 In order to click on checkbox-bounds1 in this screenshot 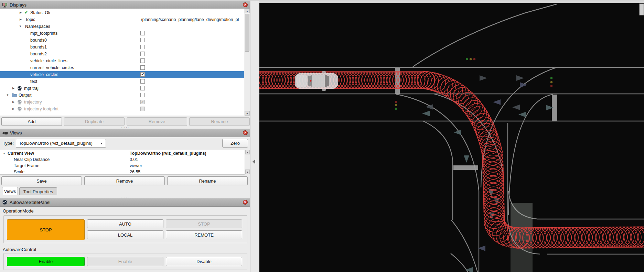, I will do `click(142, 47)`.